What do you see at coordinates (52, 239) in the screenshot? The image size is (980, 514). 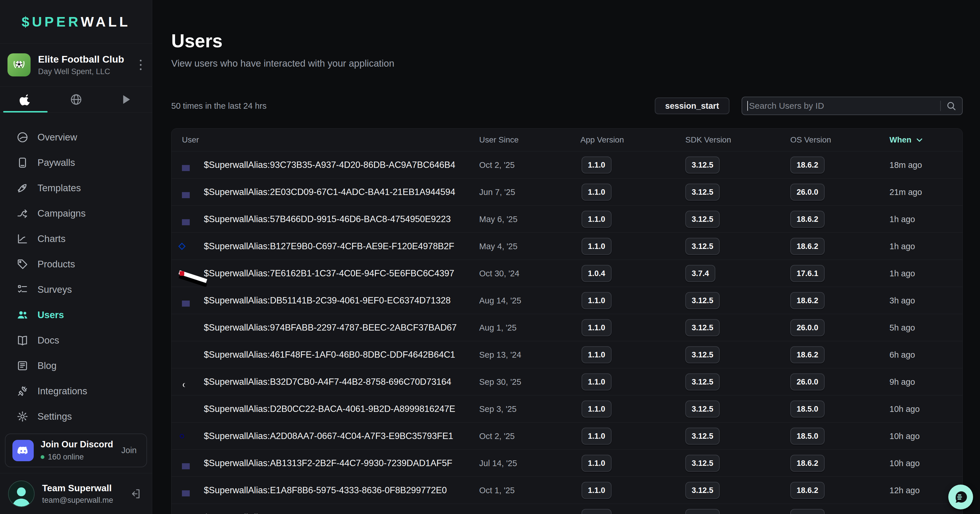 I see `sidebar-item-label: Charts` at bounding box center [52, 239].